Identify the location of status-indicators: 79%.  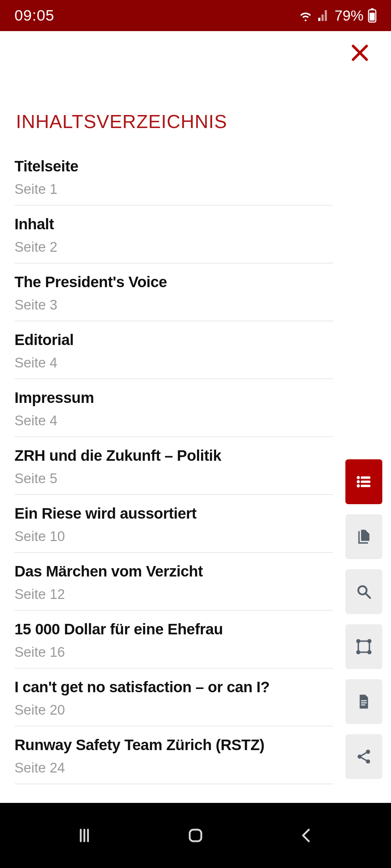
(337, 16).